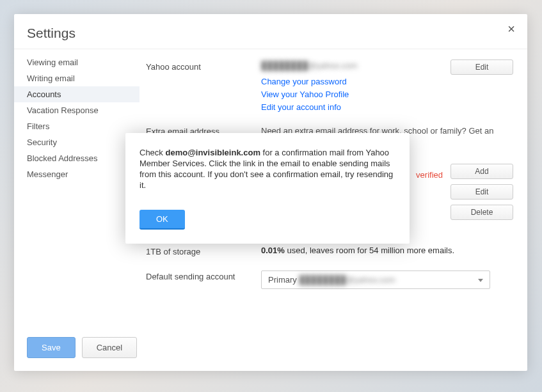  What do you see at coordinates (212, 152) in the screenshot?
I see `dialog-email: demo@invisibleink.com` at bounding box center [212, 152].